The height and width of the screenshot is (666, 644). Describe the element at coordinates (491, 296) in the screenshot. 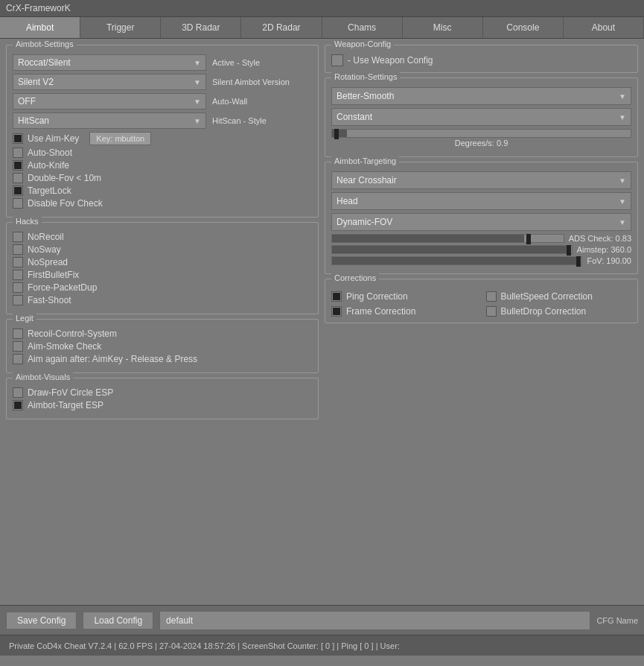

I see `bulletspeed-correction-checkbox` at that location.